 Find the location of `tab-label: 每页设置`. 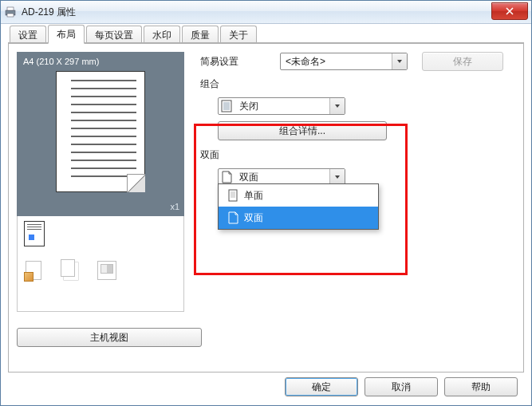

tab-label: 每页设置 is located at coordinates (114, 35).